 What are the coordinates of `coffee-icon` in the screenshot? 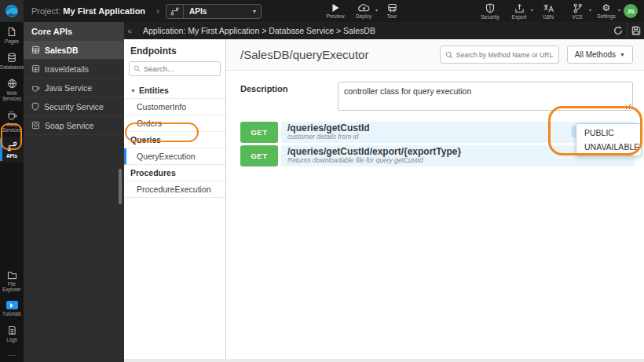 It's located at (36, 88).